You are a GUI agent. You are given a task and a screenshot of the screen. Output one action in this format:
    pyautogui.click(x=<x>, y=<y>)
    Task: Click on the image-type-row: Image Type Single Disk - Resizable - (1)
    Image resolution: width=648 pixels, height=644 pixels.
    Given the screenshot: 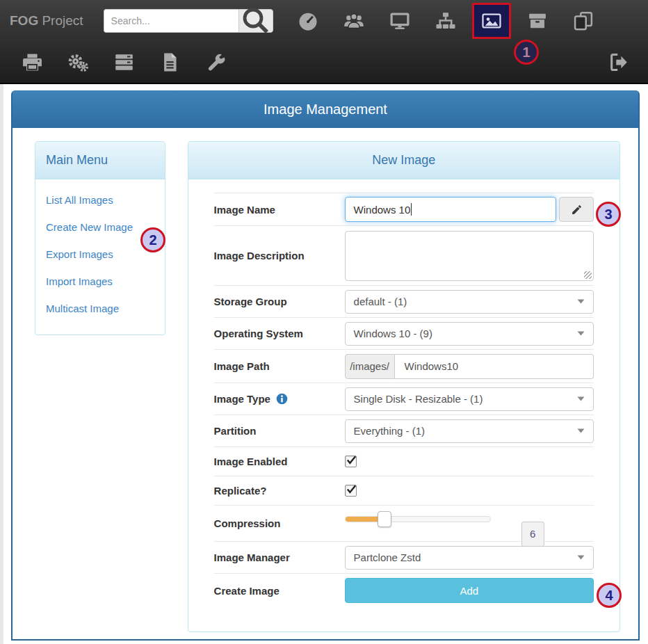 What is the action you would take?
    pyautogui.click(x=404, y=399)
    